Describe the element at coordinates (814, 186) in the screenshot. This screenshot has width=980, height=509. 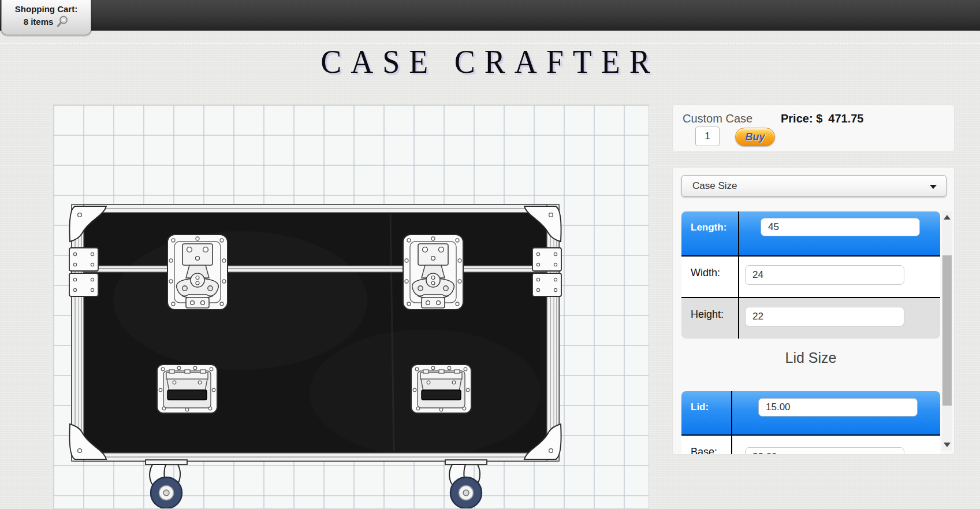
I see `case-size-dropdown: Case Size` at that location.